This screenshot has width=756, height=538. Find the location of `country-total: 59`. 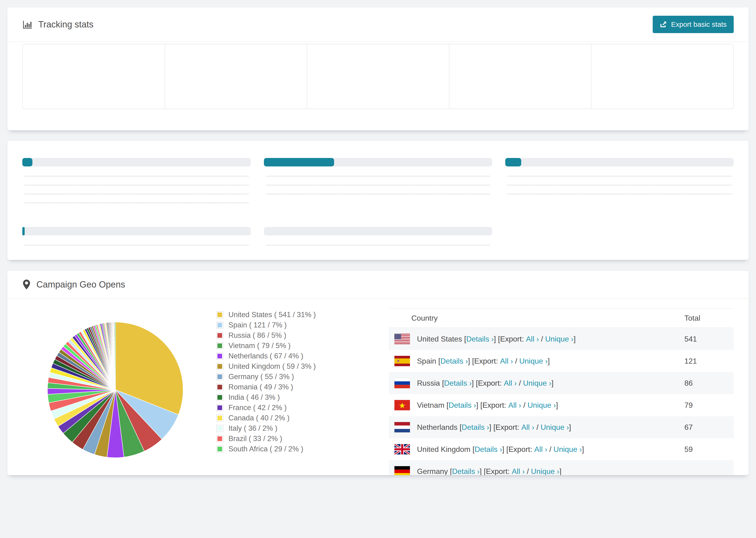

country-total: 59 is located at coordinates (709, 449).